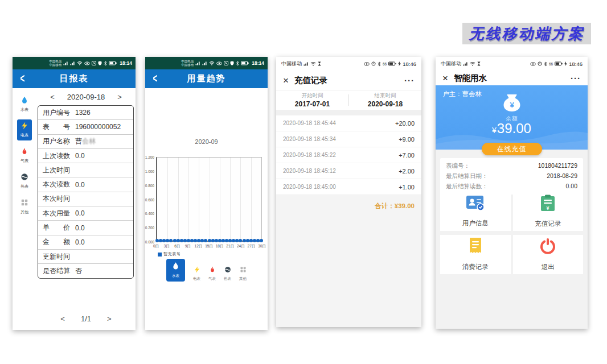 Image resolution: width=607 pixels, height=364 pixels. Describe the element at coordinates (24, 181) in the screenshot. I see `sidebar-item-热表: 热表` at that location.